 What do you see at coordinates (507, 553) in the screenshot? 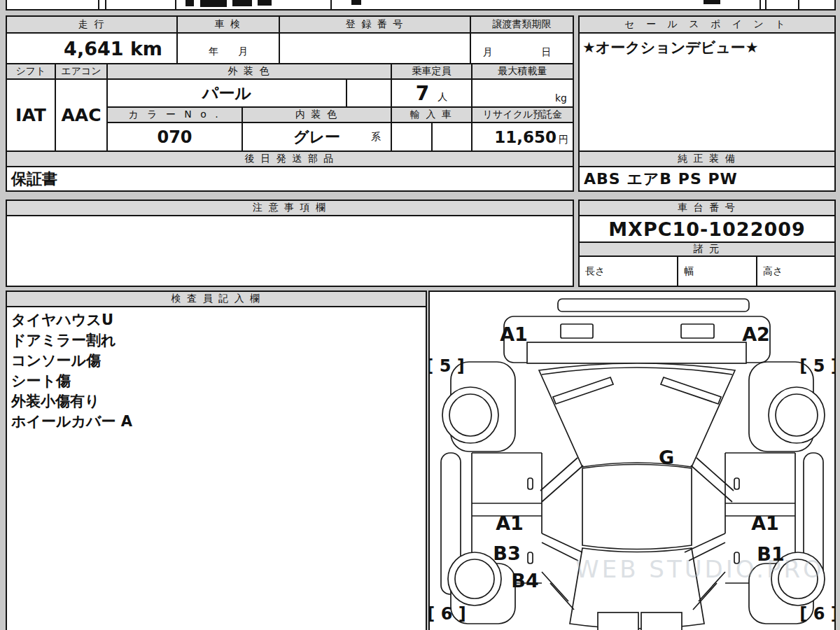
I see `damage-label-rear-door-left-b3: B3` at bounding box center [507, 553].